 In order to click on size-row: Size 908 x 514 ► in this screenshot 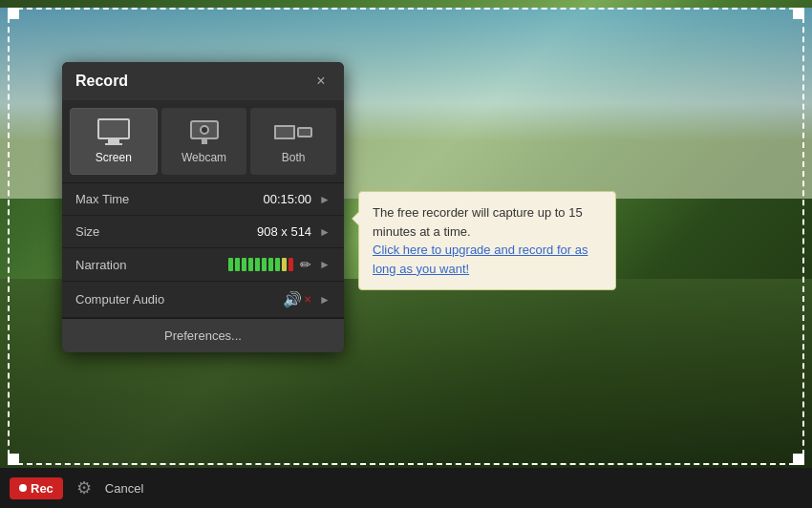, I will do `click(203, 232)`.